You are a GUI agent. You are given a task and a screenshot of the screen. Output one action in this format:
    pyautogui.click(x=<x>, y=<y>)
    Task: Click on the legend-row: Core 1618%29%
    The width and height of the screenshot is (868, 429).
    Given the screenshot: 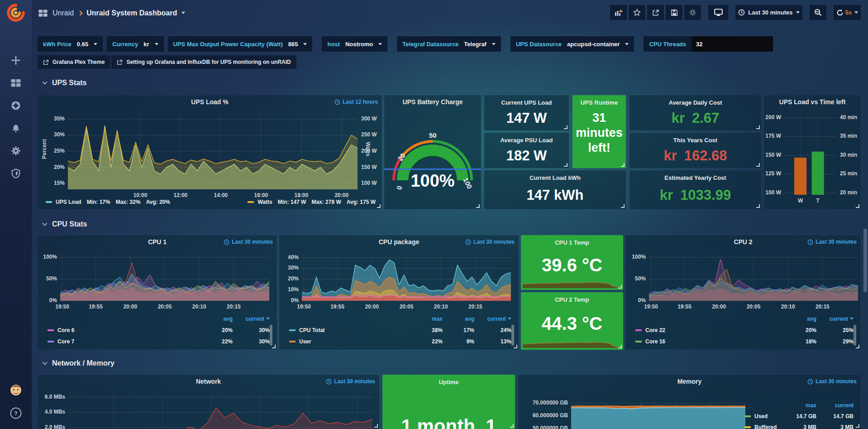 What is the action you would take?
    pyautogui.click(x=744, y=342)
    